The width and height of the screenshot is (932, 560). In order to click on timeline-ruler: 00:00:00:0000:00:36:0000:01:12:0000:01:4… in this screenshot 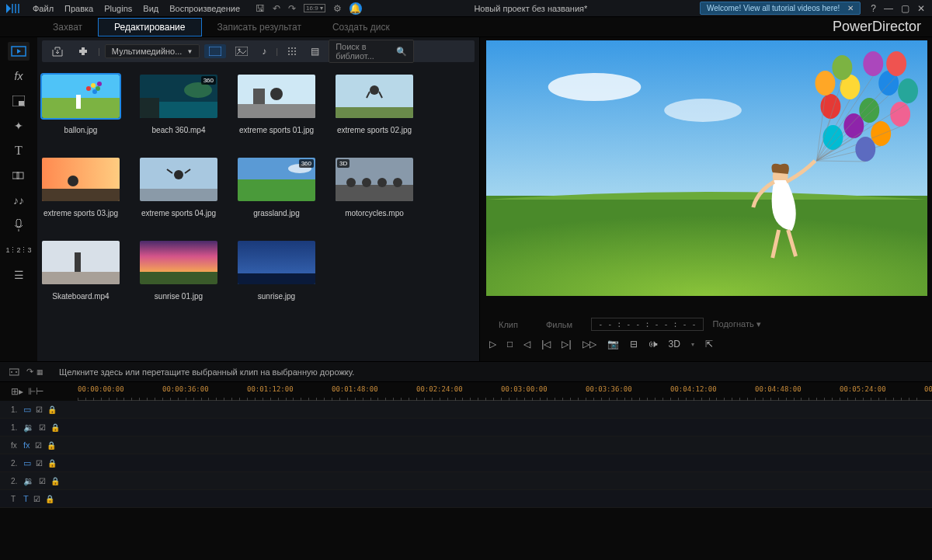, I will do `click(505, 391)`.